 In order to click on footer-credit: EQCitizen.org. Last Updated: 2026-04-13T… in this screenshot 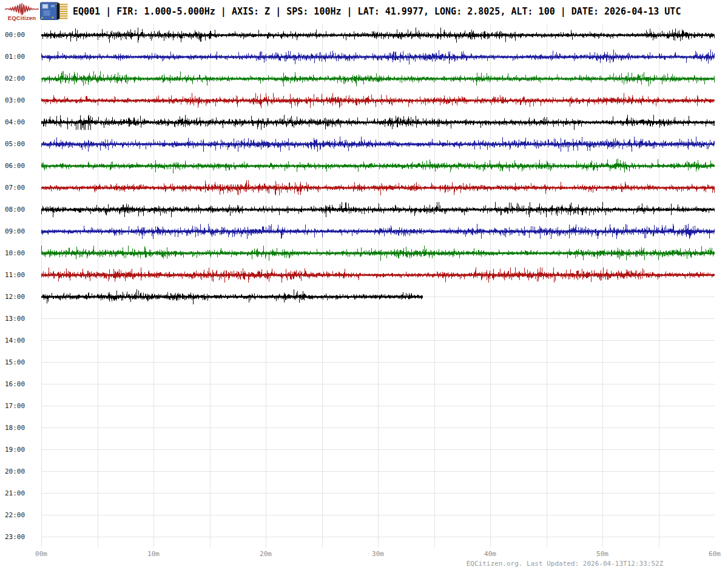, I will do `click(565, 564)`.